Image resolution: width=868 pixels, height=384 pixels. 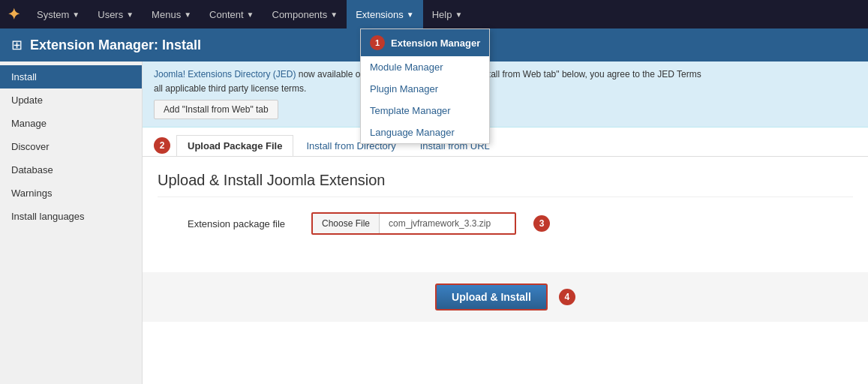 I want to click on step-number-3: 3, so click(x=542, y=224).